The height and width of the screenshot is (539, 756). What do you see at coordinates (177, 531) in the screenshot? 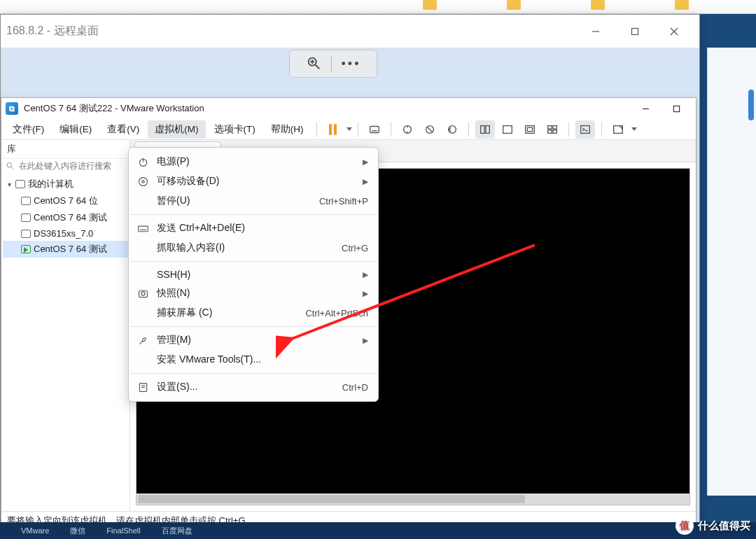
I see `taskbar-item: 百度网盘` at bounding box center [177, 531].